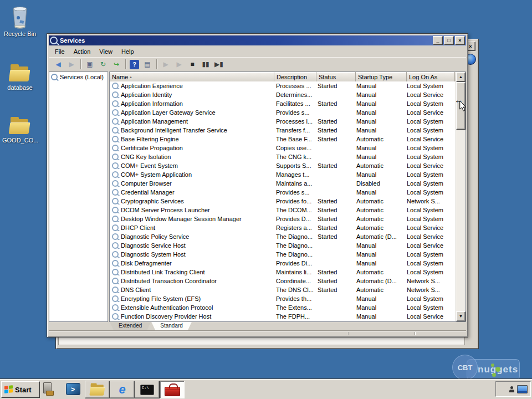  Describe the element at coordinates (375, 77) in the screenshot. I see `column-header-label: Startup Type` at that location.